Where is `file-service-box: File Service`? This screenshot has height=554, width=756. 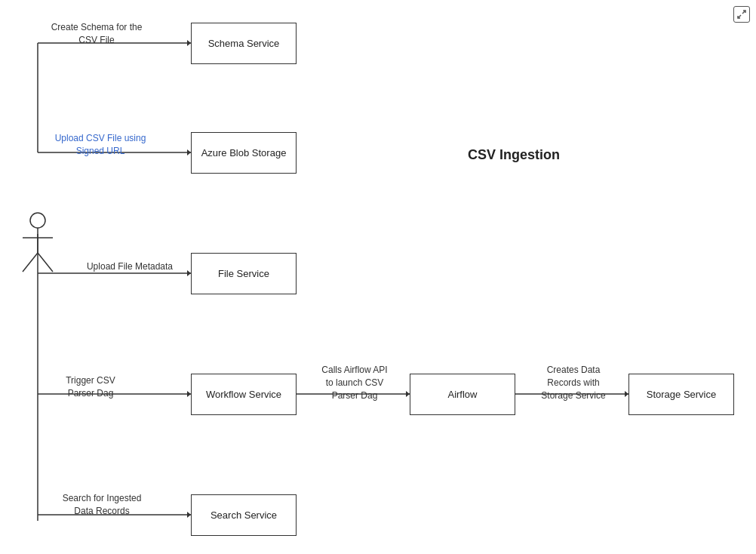 file-service-box: File Service is located at coordinates (244, 273).